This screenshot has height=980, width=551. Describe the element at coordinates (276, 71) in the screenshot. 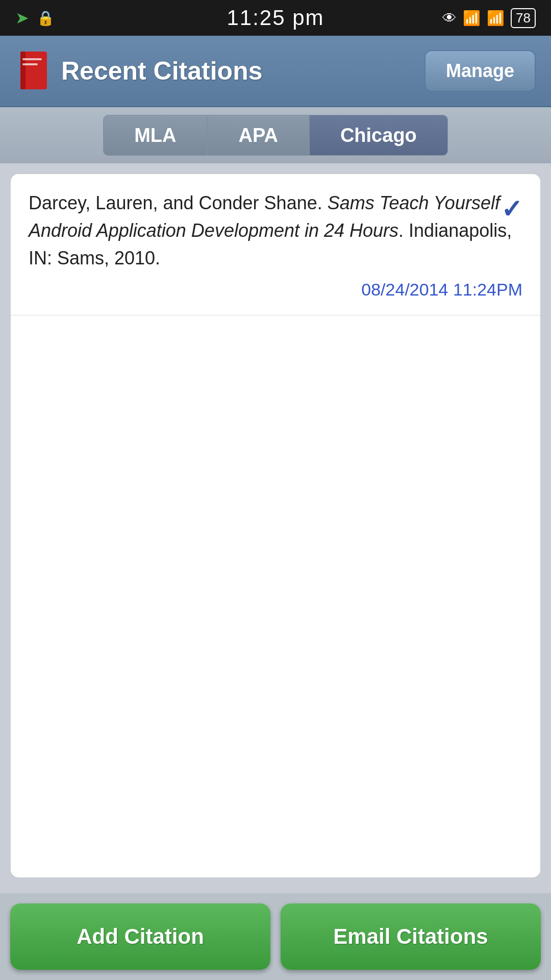

I see `app-header: Recent Citations Manage` at that location.